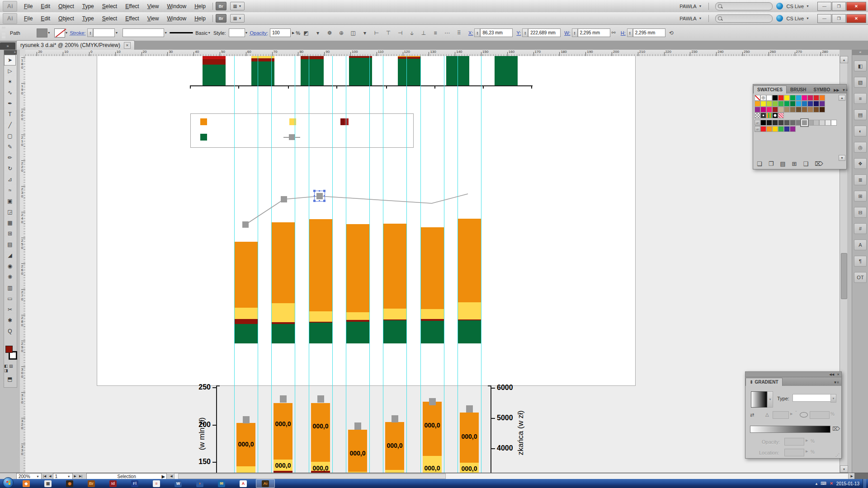 The height and width of the screenshot is (488, 868). I want to click on eyedropper-tool: ◢, so click(10, 255).